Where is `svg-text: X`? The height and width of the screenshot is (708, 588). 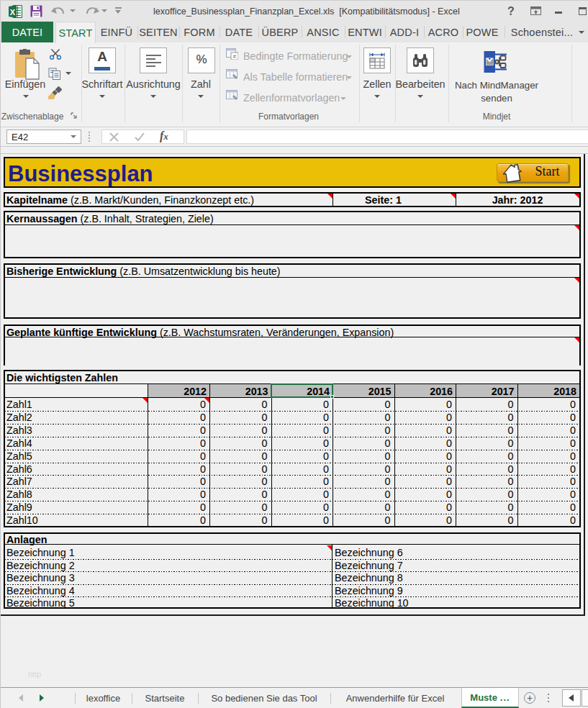 svg-text: X is located at coordinates (13, 12).